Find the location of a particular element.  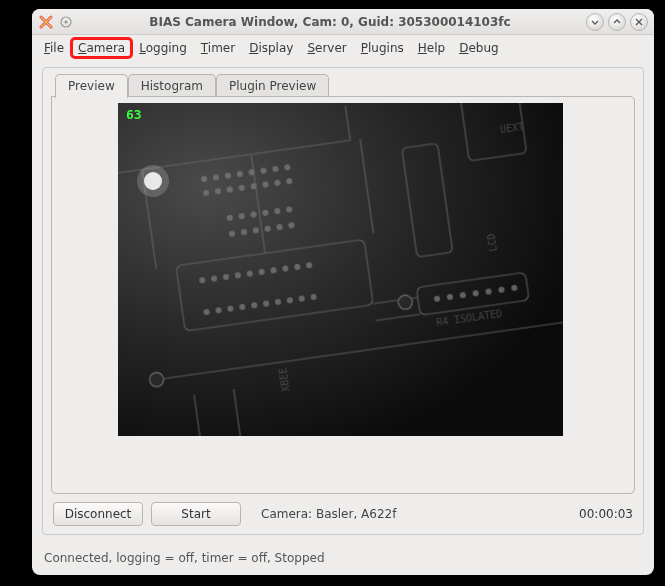

menu-plugins: Plugins is located at coordinates (382, 48).